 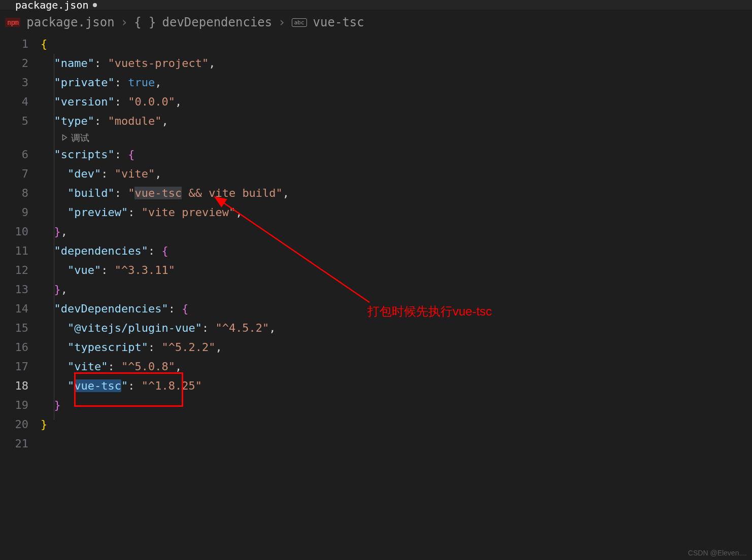 I want to click on line-number: 3, so click(x=14, y=83).